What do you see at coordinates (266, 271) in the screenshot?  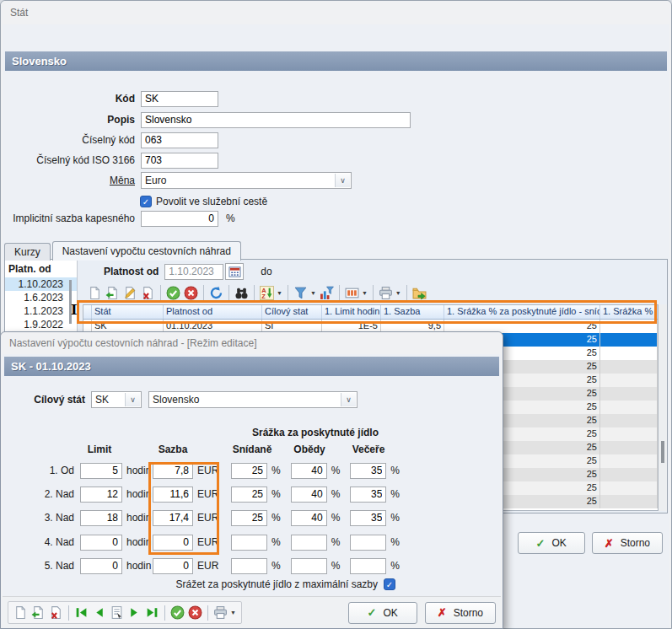 I see `do-label: do` at bounding box center [266, 271].